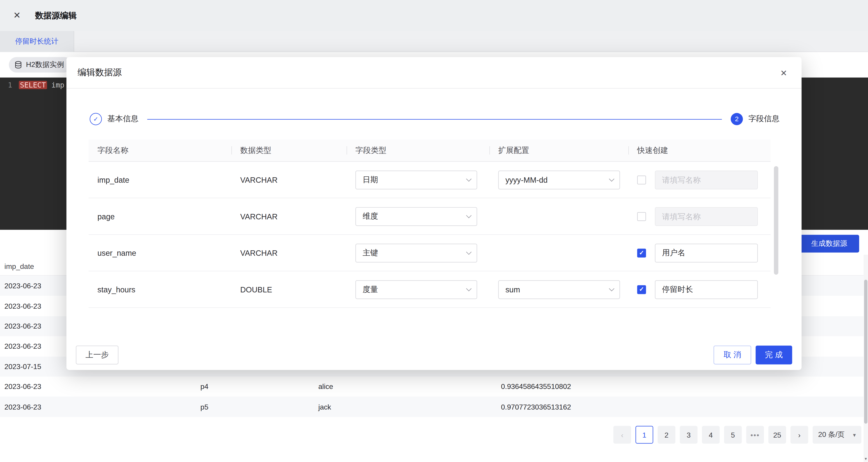  I want to click on pagination-page-1: 1, so click(644, 435).